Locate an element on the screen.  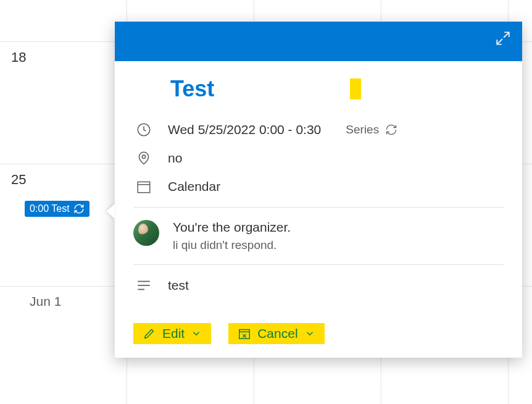
event-datetime: Wed 5/25/2022 0:00 - 0:30 is located at coordinates (244, 130).